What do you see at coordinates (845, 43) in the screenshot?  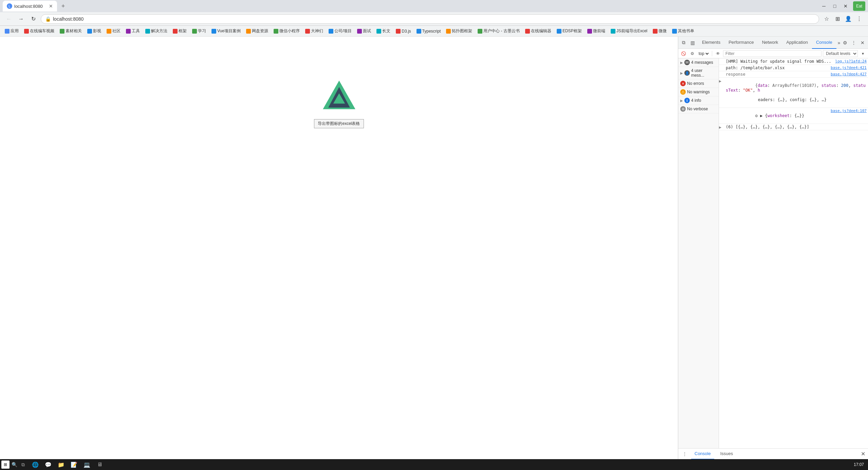 I see `devtools-settings-icon: ⚙` at bounding box center [845, 43].